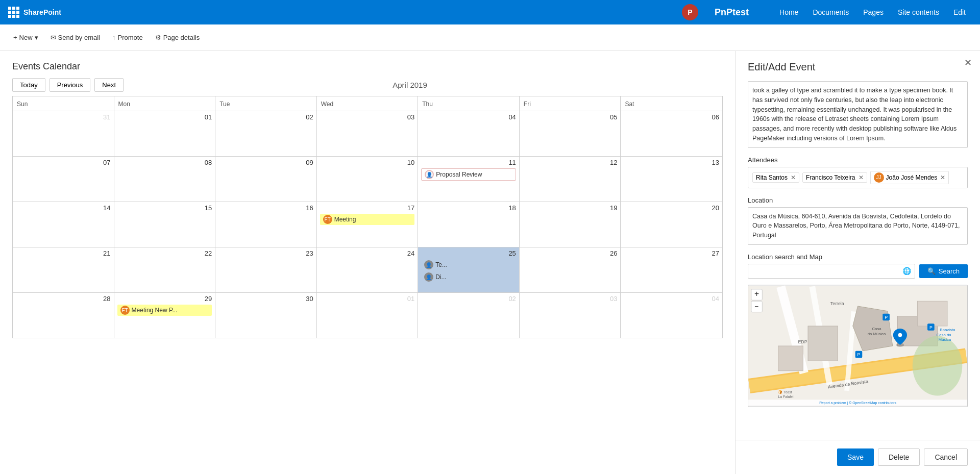 This screenshot has width=980, height=474. I want to click on event-label: Di..., so click(441, 277).